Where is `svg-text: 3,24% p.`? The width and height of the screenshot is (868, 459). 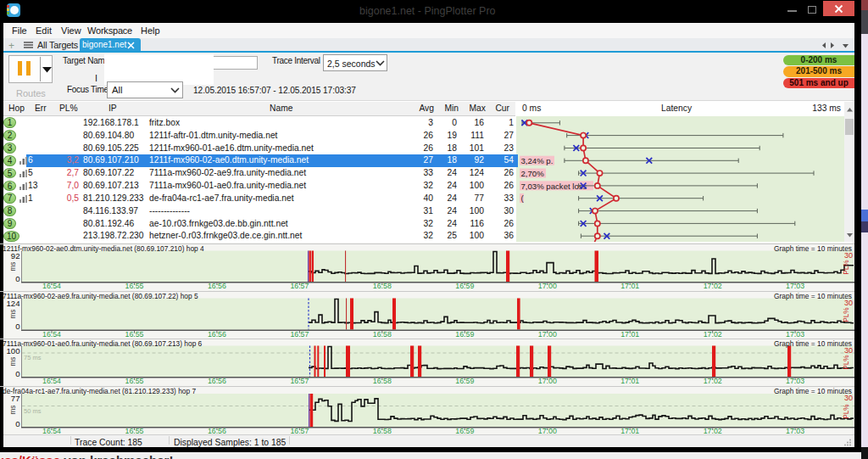
svg-text: 3,24% p. is located at coordinates (537, 161).